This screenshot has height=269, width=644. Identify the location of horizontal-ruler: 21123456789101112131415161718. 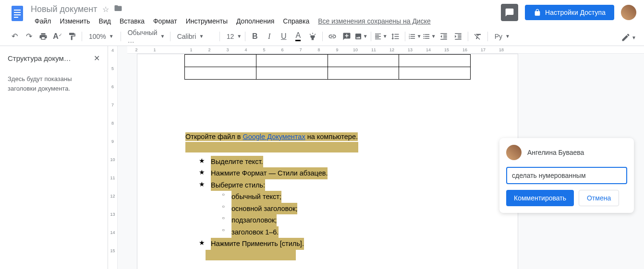
(386, 50).